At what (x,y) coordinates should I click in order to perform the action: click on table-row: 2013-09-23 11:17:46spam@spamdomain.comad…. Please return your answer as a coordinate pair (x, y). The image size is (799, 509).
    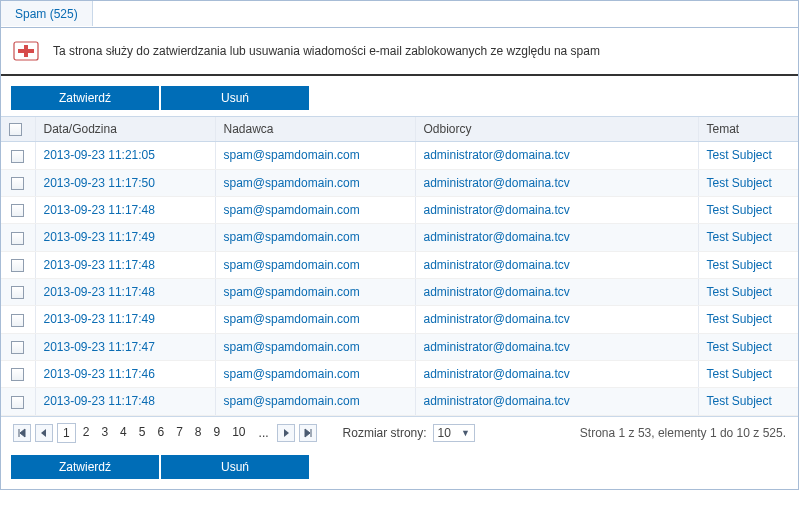
    Looking at the image, I should click on (400, 374).